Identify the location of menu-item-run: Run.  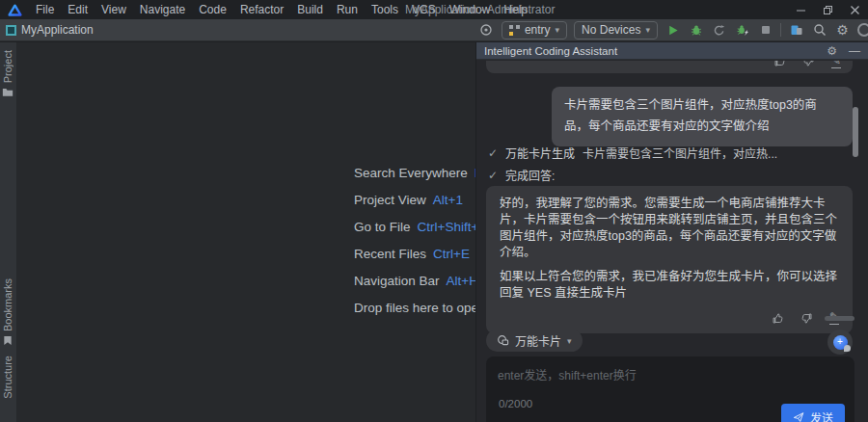
(347, 10).